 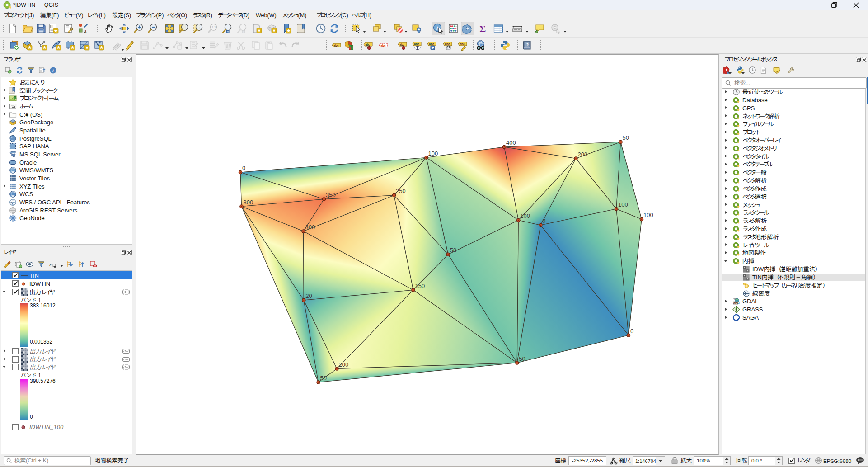 I want to click on svg-text: 350, so click(x=331, y=195).